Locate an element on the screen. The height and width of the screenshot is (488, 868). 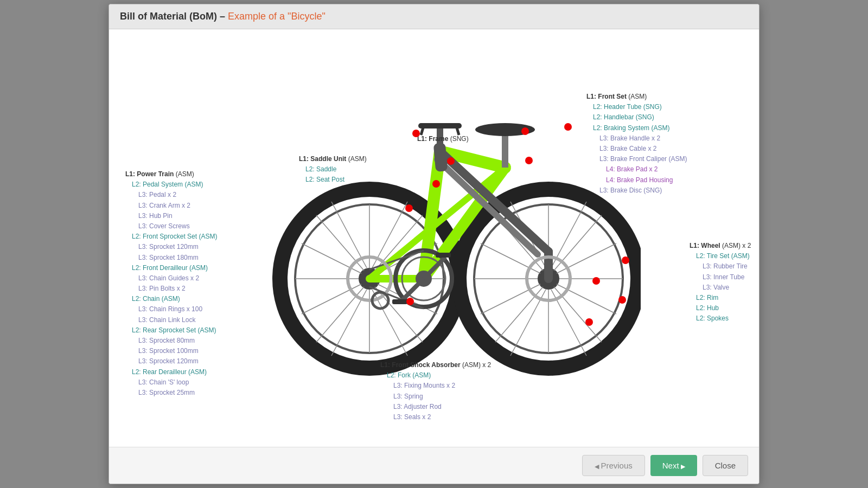
label-front-set: L1: Front Set (ASM) L2: Header Tube (SNG… is located at coordinates (637, 144).